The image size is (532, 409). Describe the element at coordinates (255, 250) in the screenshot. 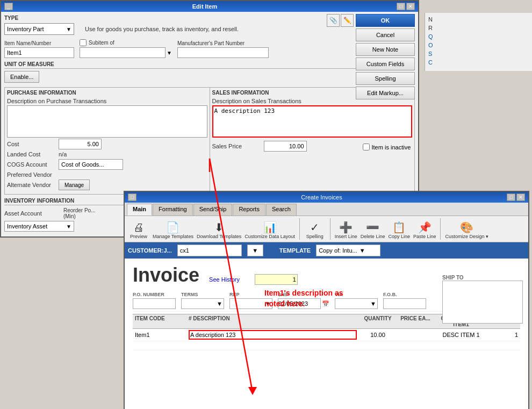

I see `customer-chevron-icon: ▼` at that location.